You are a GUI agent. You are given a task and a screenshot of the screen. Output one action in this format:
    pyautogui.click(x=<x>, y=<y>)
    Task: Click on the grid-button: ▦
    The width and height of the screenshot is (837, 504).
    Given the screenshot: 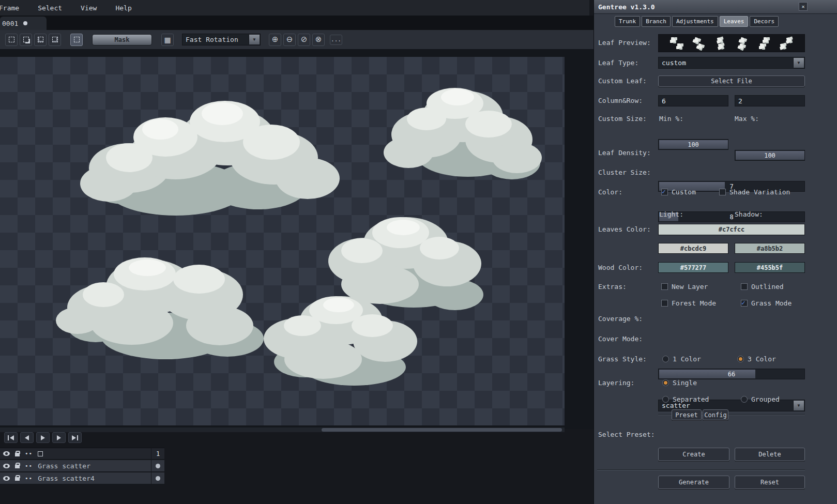 What is the action you would take?
    pyautogui.click(x=168, y=40)
    